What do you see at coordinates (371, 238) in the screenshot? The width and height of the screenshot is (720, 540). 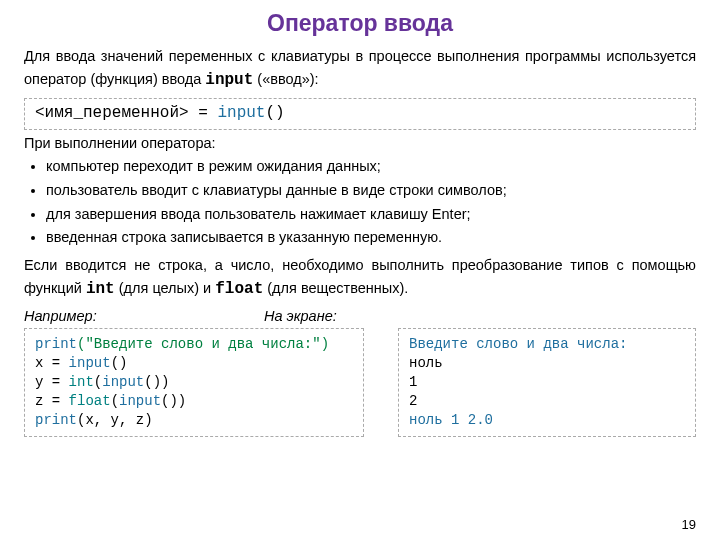 I see `list-item: введенная строка записывается в указанну…` at bounding box center [371, 238].